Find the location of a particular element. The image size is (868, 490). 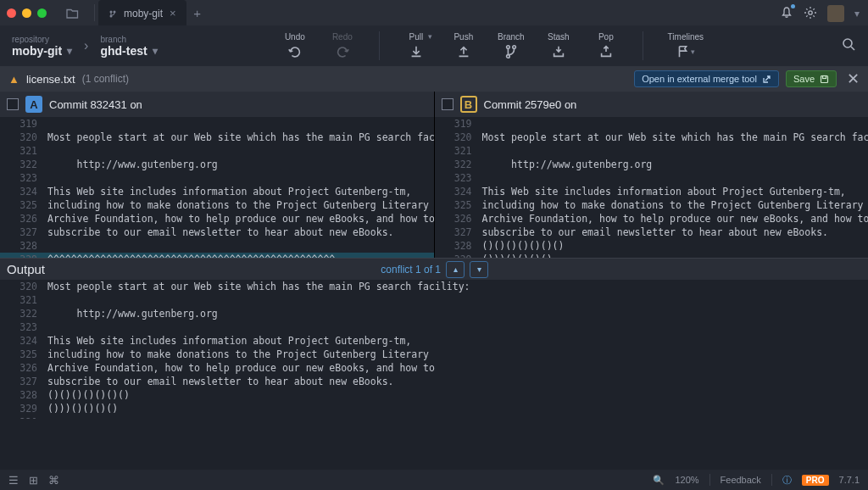

pane-b-code: 319320Most people start at our Web site … is located at coordinates (652, 187).